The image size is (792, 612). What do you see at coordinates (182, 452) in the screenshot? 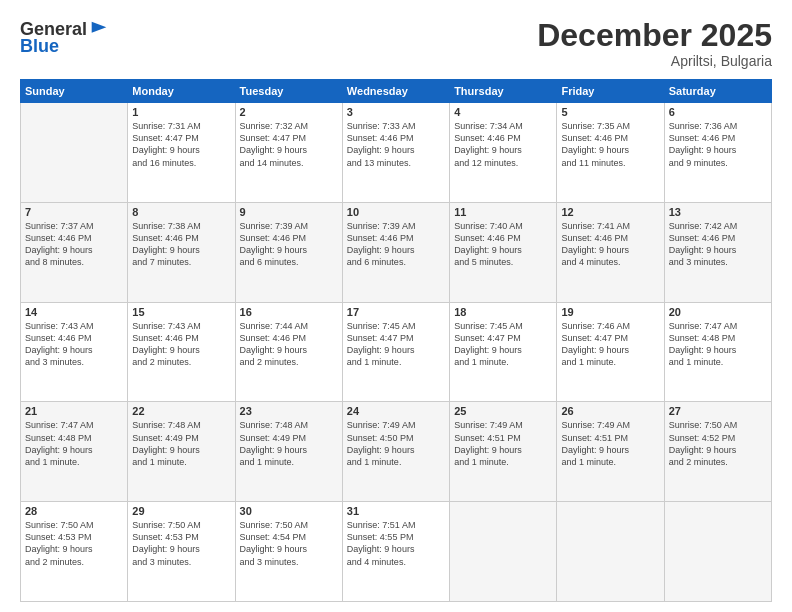
I see `table-cell: 22Sunrise: 7:48 AM Sunset: 4:49 PM Dayli…` at bounding box center [182, 452].